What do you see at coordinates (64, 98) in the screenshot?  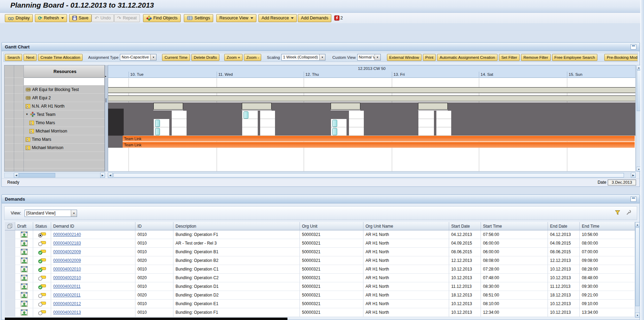 I see `resource-row-label-cell: AR Equi 2` at bounding box center [64, 98].